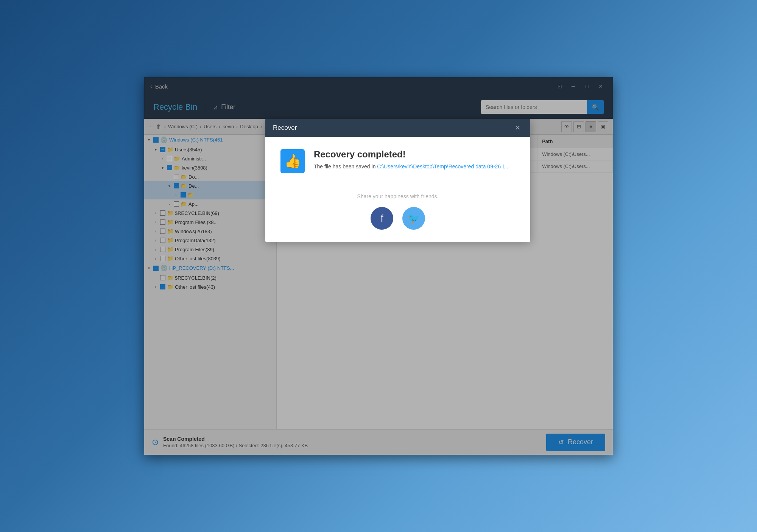 The image size is (757, 532). I want to click on twitter-share-button: 🐦, so click(414, 218).